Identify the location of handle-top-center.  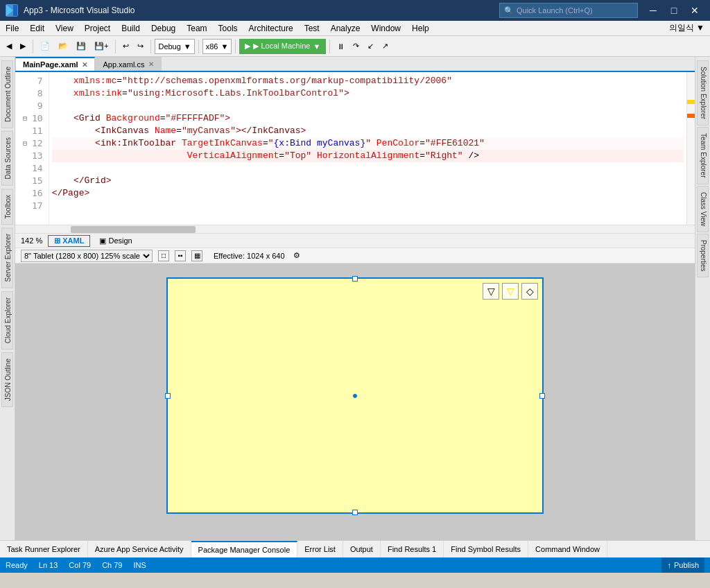
(355, 279).